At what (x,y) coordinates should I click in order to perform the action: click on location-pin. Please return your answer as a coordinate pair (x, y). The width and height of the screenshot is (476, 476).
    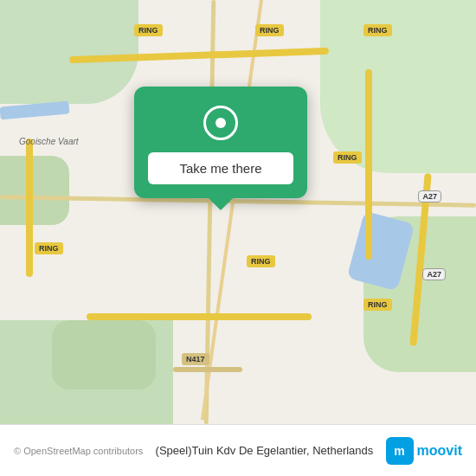
    Looking at the image, I should click on (221, 123).